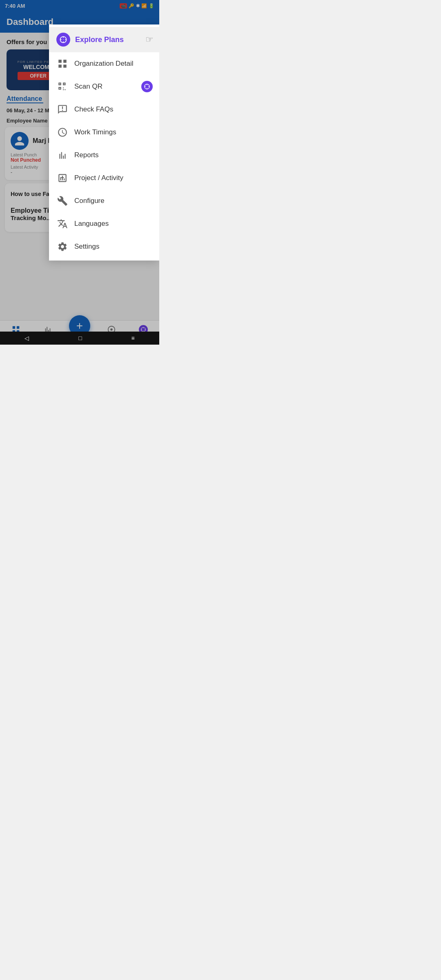  I want to click on premium-badge, so click(147, 87).